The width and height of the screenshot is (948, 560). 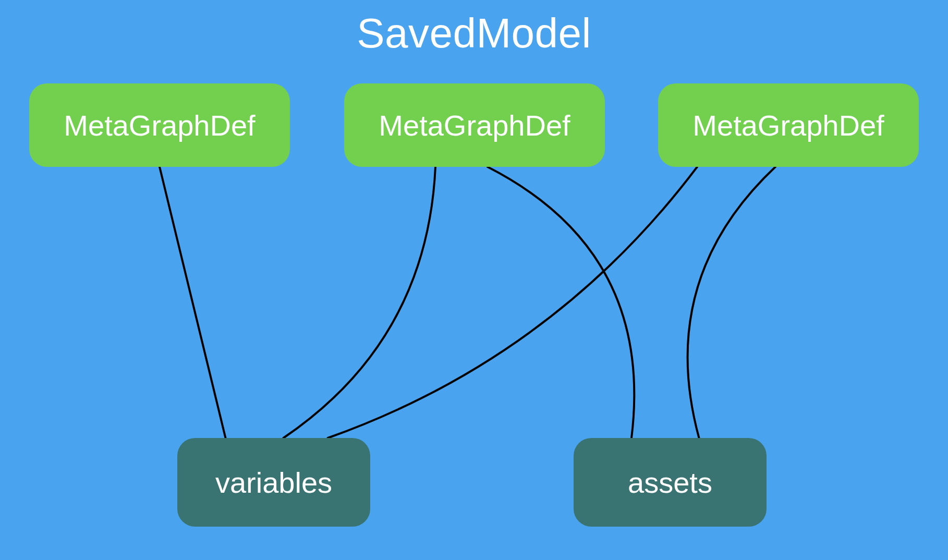 What do you see at coordinates (474, 33) in the screenshot?
I see `diagram-title: SavedModel` at bounding box center [474, 33].